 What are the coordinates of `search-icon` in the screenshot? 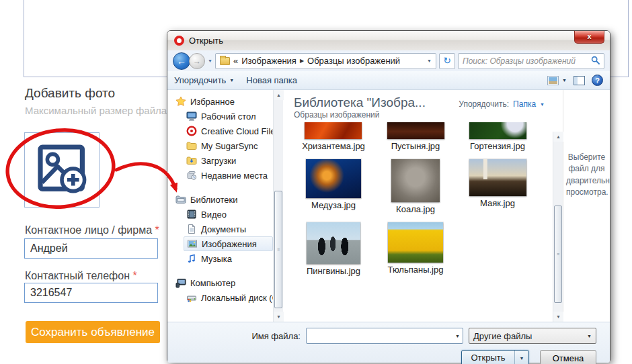 It's located at (596, 61).